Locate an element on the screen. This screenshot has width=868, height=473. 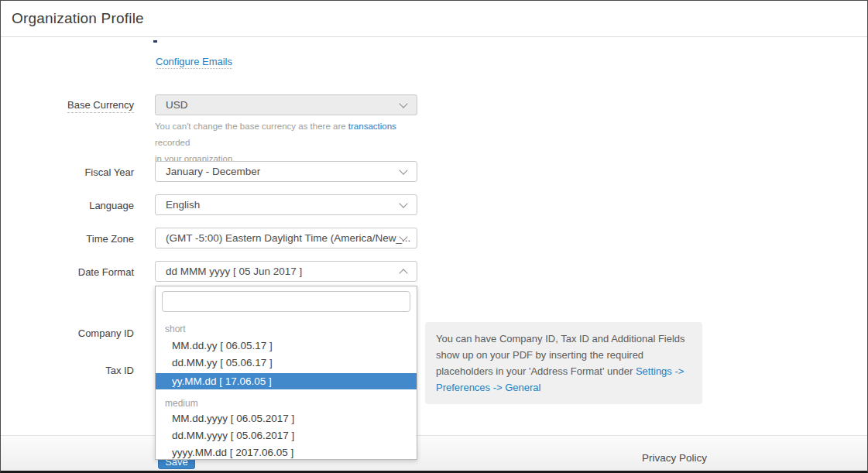
time-zone-label: Time Zone is located at coordinates (67, 238).